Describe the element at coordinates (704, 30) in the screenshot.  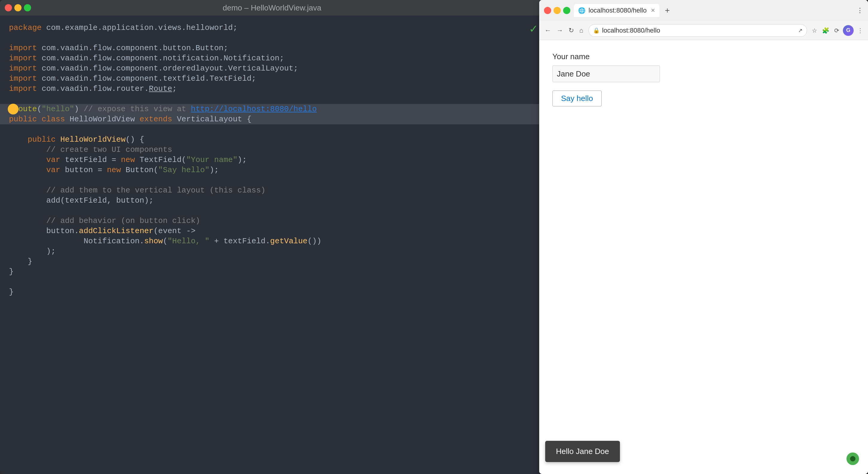
I see `browser-nav-bar: ← → ↻ ⌂ 🔒 ↗ ☆ 🧩 ⟳ G ⋮` at that location.